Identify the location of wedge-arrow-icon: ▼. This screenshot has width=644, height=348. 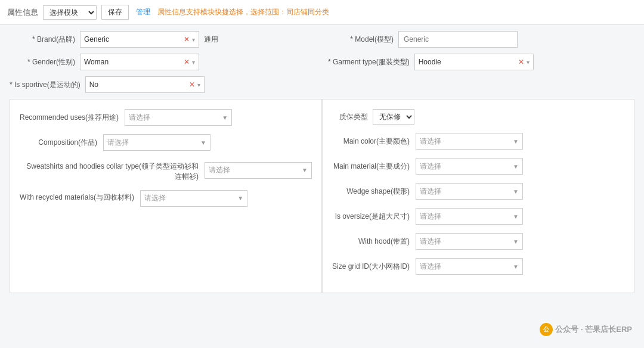
(516, 192).